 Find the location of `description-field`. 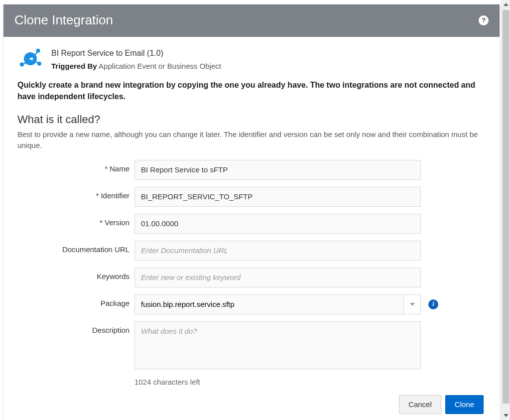

description-field is located at coordinates (278, 345).